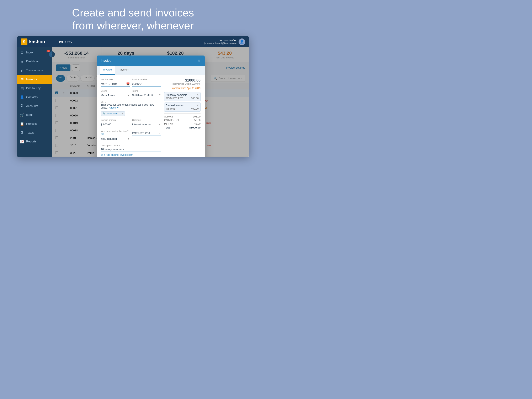 This screenshot has height=399, width=532. Describe the element at coordinates (30, 52) in the screenshot. I see `sidebar-item-label: Inbox` at that location.